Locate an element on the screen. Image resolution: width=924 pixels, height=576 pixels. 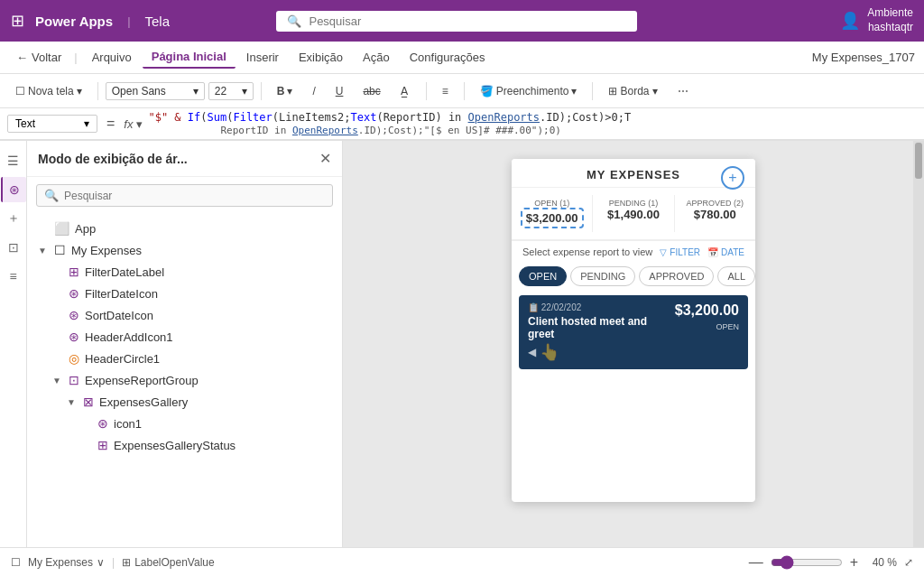
menu-exibicao: Exibição is located at coordinates (321, 58).